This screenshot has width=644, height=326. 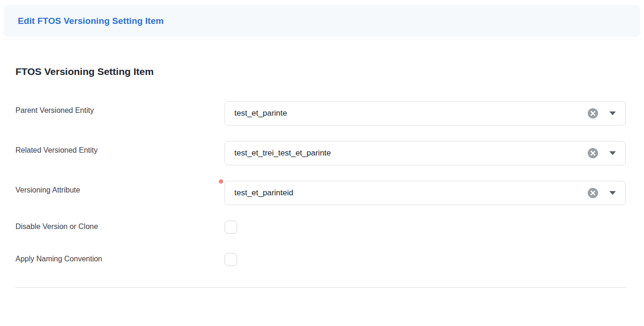 I want to click on field-control: test_et_trei_test_et_parinte, so click(x=425, y=153).